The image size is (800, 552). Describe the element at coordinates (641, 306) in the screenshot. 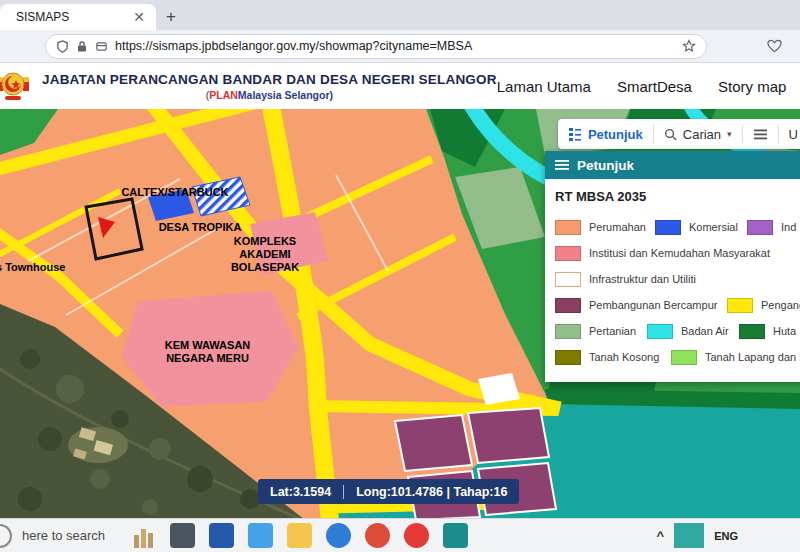

I see `legend-item: Pembangunan Bercampur` at that location.